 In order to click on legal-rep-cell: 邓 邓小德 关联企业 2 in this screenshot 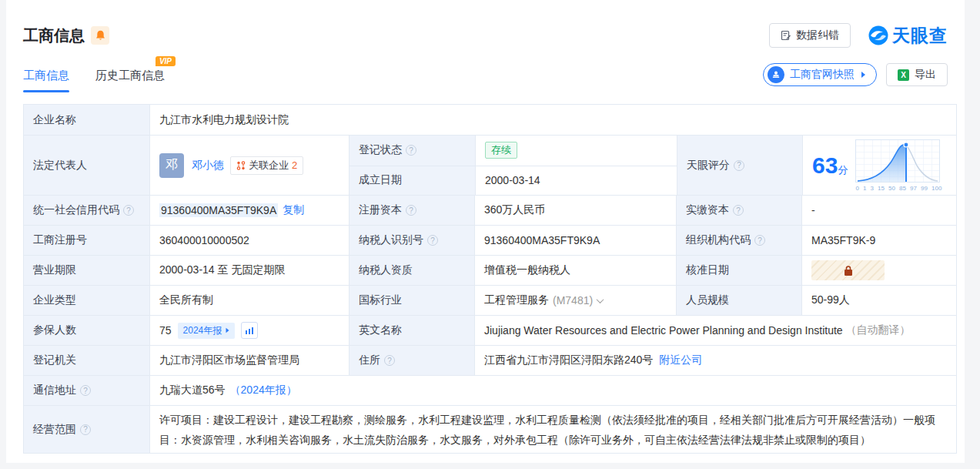, I will do `click(249, 165)`.